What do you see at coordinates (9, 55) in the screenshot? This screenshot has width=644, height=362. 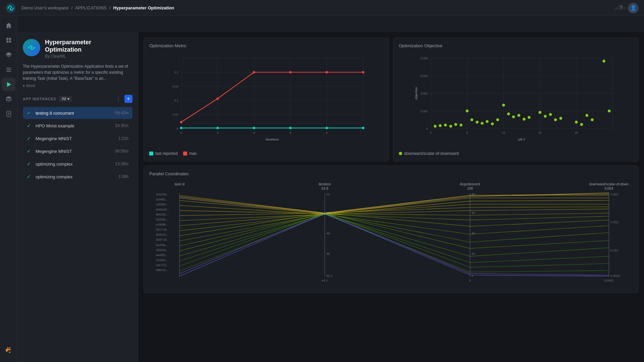 I see `layers-icon` at bounding box center [9, 55].